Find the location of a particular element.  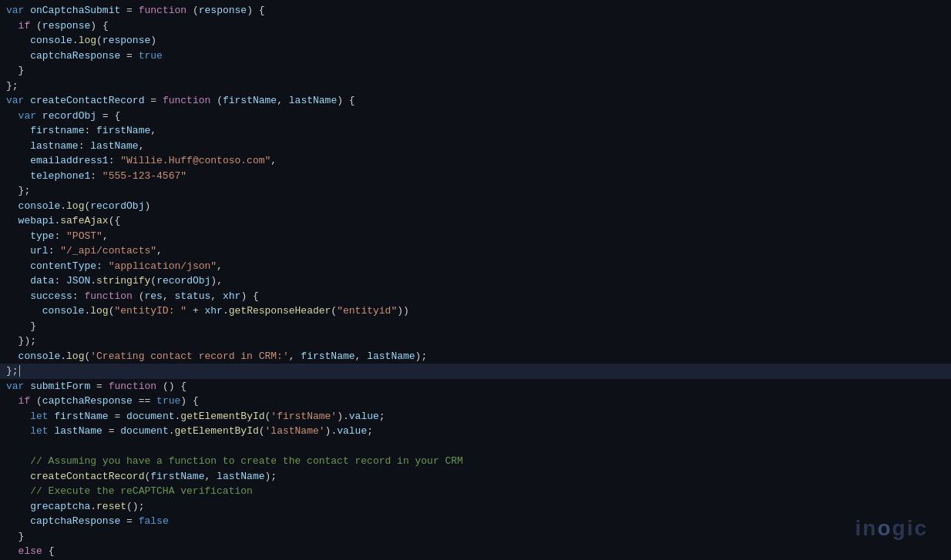

code-line: firstname: firstName, is located at coordinates (476, 131).